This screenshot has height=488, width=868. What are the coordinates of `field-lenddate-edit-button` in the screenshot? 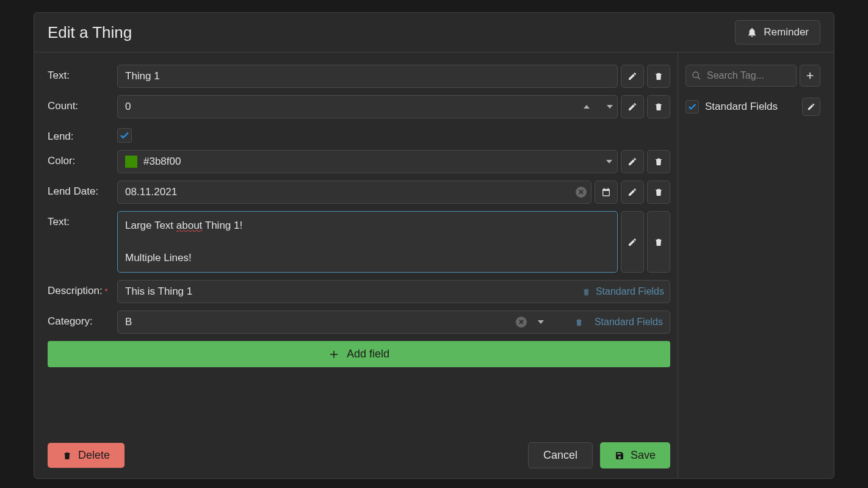 It's located at (632, 192).